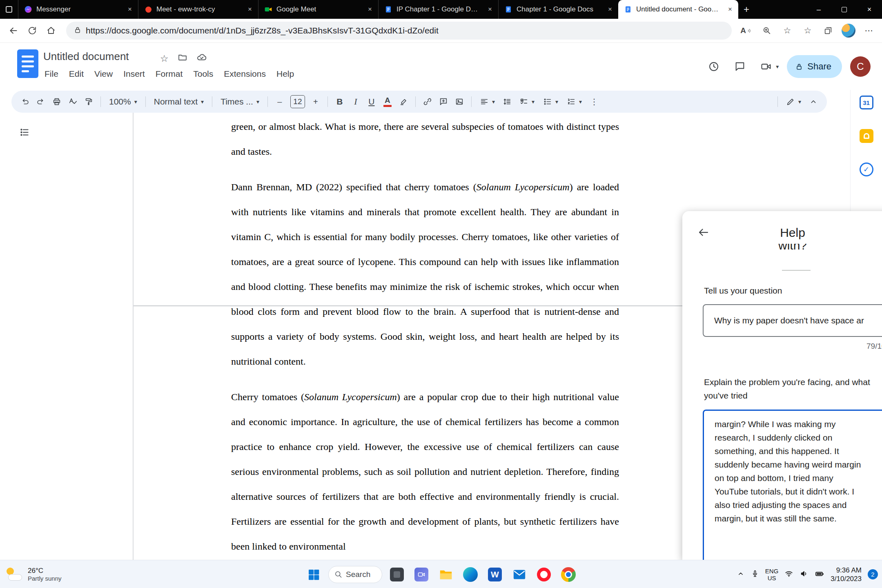 The image size is (882, 588). Describe the element at coordinates (397, 575) in the screenshot. I see `task-view-icon` at that location.